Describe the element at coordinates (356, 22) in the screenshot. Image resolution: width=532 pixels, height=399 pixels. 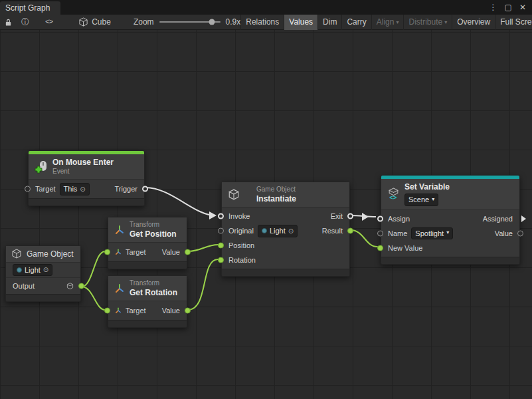
I see `carry-button-label: Carry` at that location.